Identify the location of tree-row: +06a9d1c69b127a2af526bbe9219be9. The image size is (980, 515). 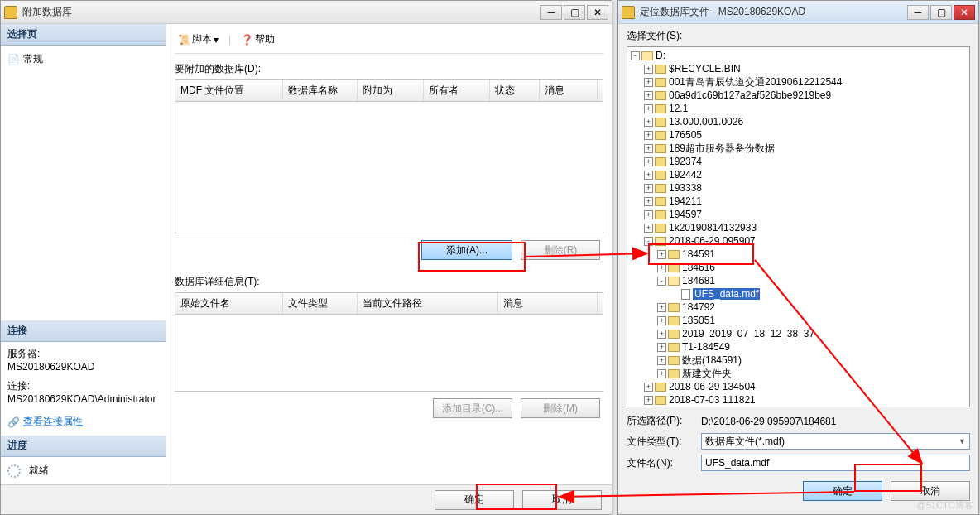
(798, 95).